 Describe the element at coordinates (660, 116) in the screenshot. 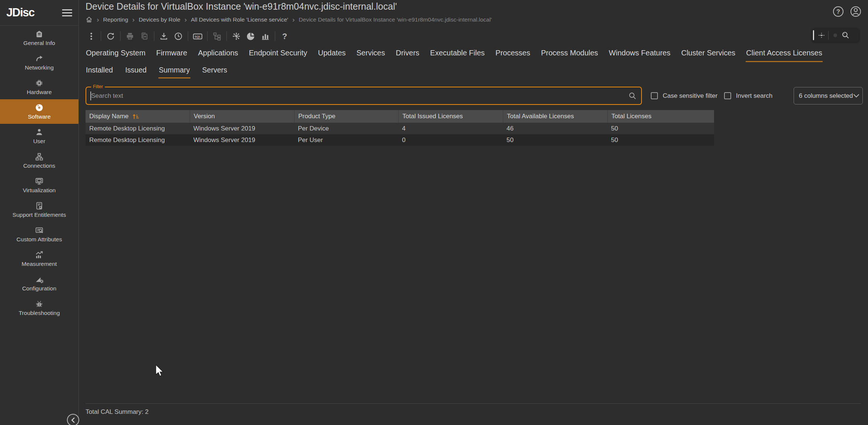

I see `column-header-total-licenses: Total Licenses` at that location.